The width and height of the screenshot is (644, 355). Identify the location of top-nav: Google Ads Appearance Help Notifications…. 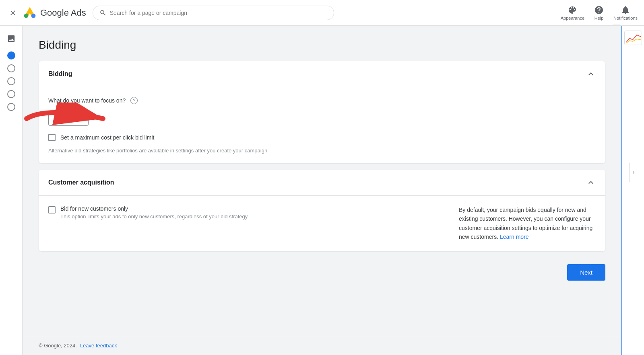
(322, 13).